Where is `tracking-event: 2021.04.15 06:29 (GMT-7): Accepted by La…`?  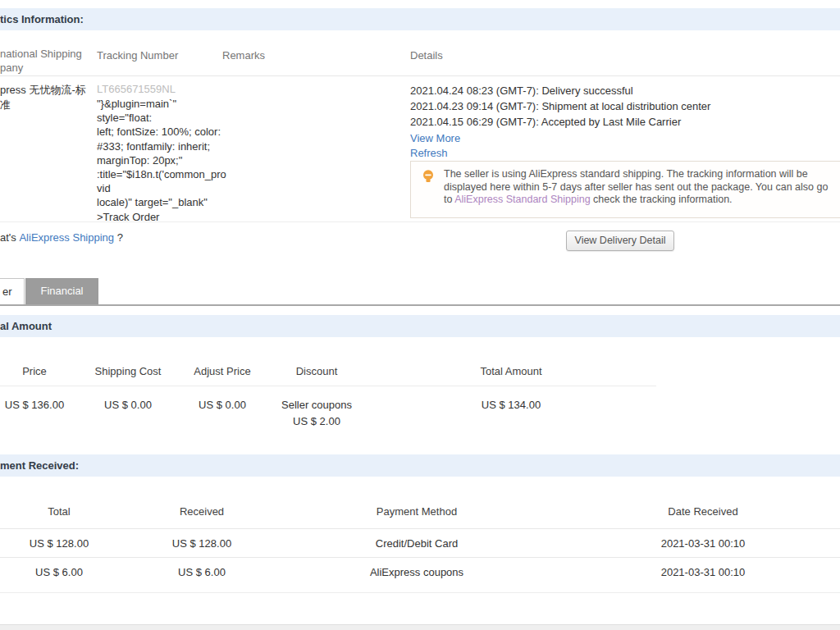 tracking-event: 2021.04.15 06:29 (GMT-7): Accepted by La… is located at coordinates (560, 123).